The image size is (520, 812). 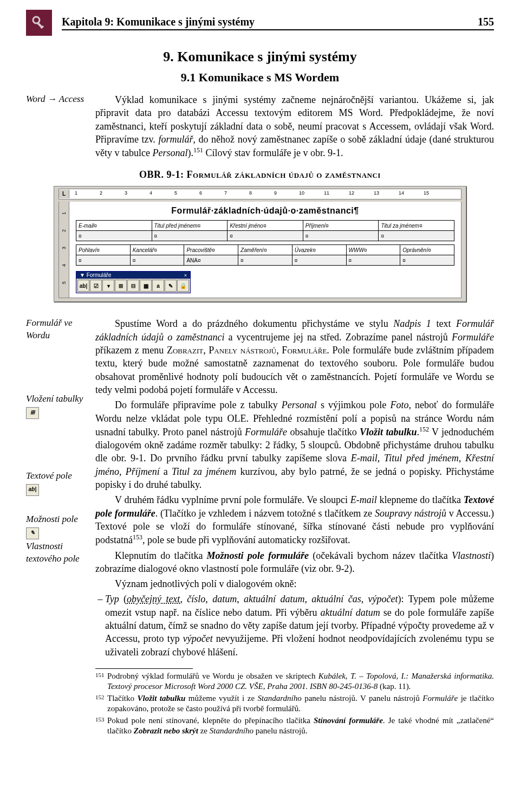 I want to click on document-heading: Formulář·základních·údajů·o·zaměstnanci, so click(x=265, y=211).